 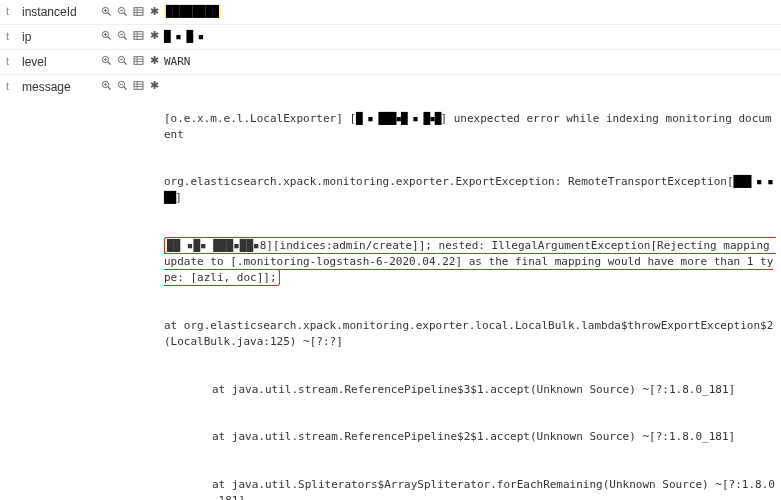 What do you see at coordinates (470, 62) in the screenshot?
I see `field-value: WARN` at bounding box center [470, 62].